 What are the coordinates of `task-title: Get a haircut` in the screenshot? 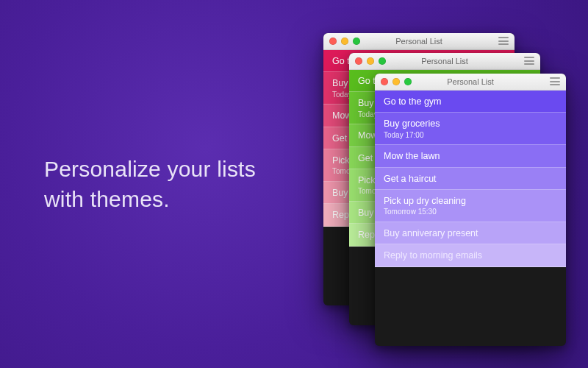 It's located at (410, 179).